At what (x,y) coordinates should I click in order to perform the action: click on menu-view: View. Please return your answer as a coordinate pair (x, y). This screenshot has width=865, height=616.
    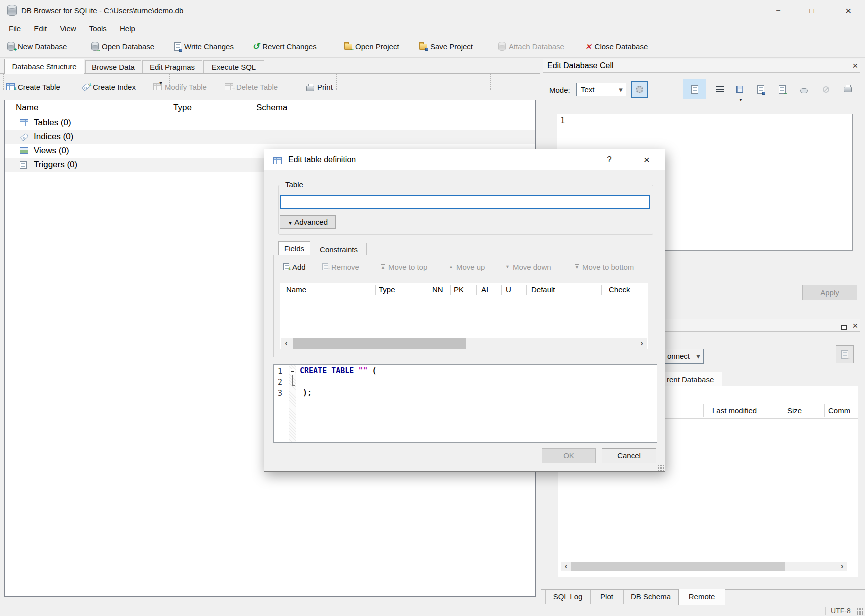
    Looking at the image, I should click on (68, 29).